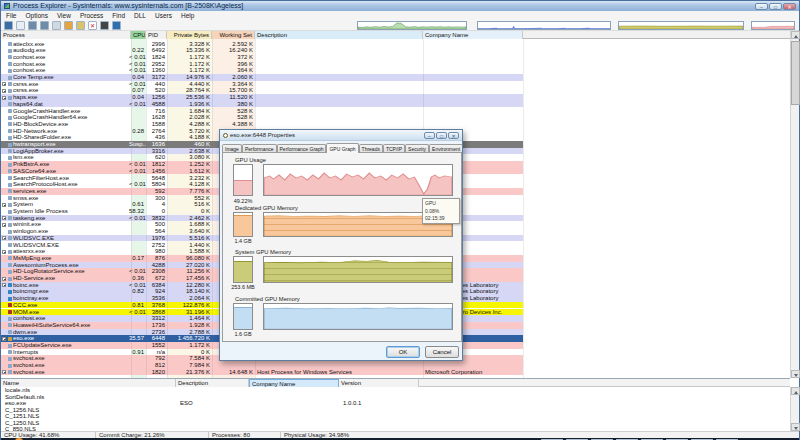 This screenshot has height=440, width=800. I want to click on process-name-cell: SASCore64.exe, so click(66, 172).